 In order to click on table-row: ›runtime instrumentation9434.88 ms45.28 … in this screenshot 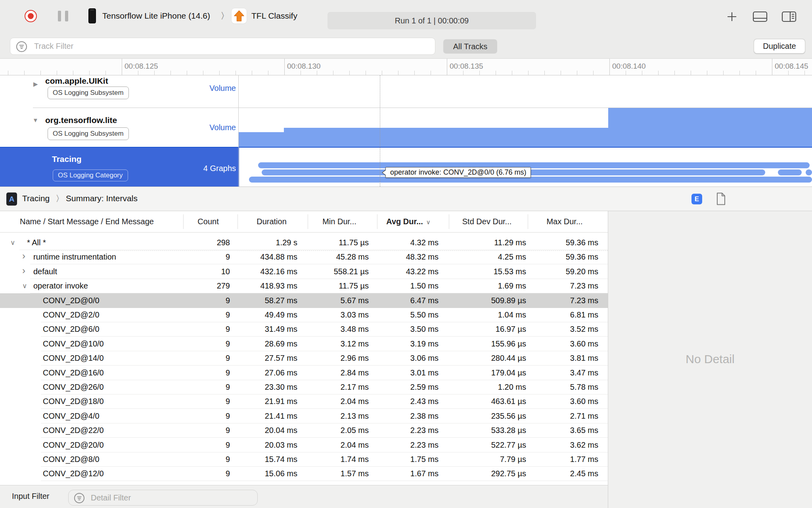, I will do `click(304, 257)`.